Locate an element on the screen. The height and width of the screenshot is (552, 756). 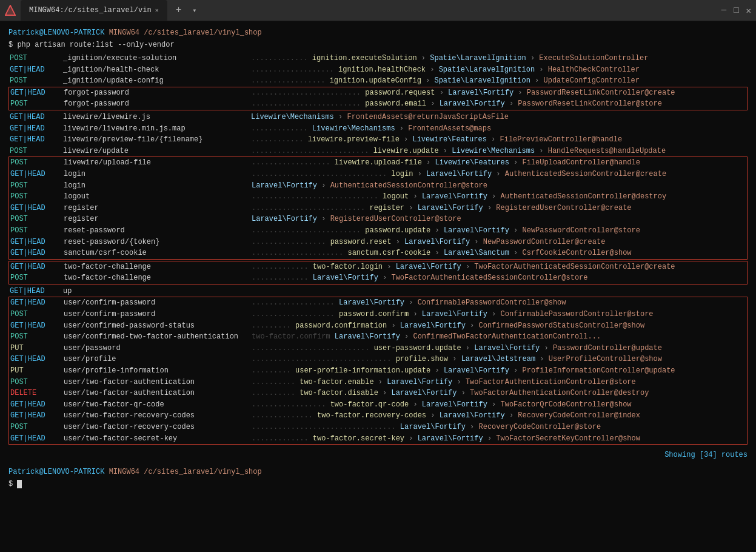
table-row: GET|HEADsanctum/csrf-cookie.............… is located at coordinates (378, 254).